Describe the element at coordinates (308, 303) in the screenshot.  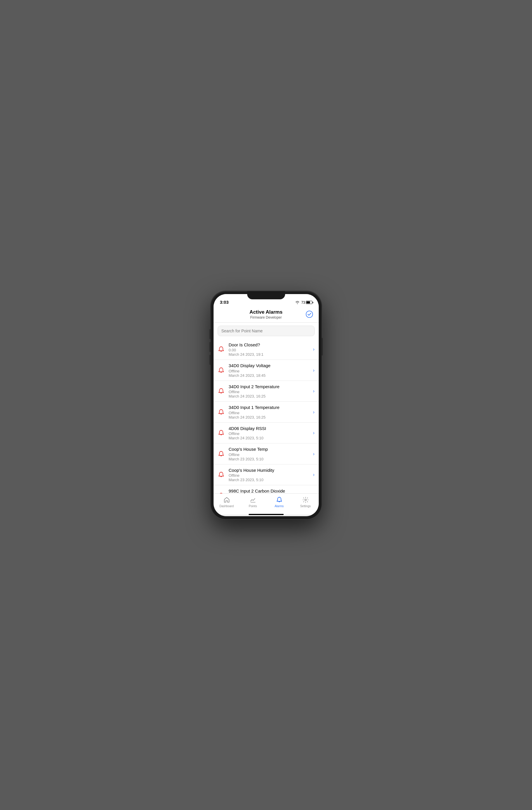
I see `battery-fill` at that location.